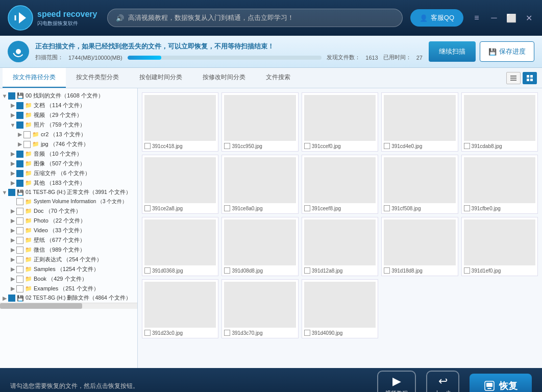 The height and width of the screenshot is (392, 542). I want to click on tree-item-drive01: ▼ 💾 01 TEST-8G (H:) 正常文件（3991 个文件）, so click(68, 192).